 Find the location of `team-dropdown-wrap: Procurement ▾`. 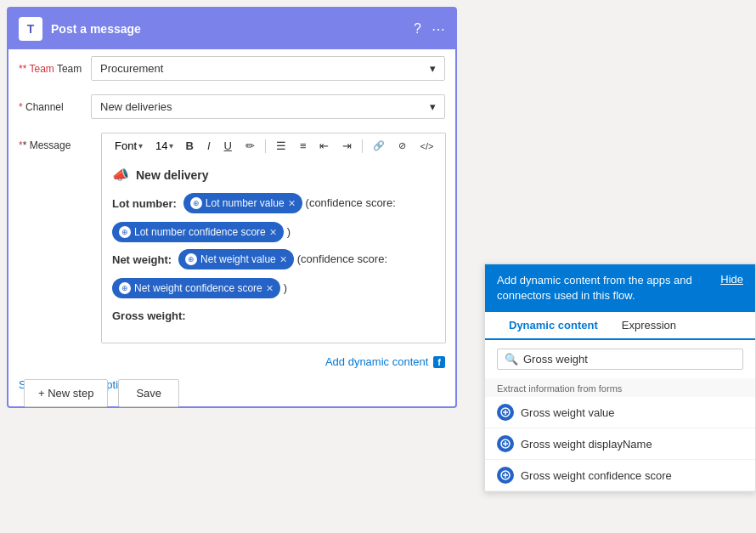

team-dropdown-wrap: Procurement ▾ is located at coordinates (268, 68).